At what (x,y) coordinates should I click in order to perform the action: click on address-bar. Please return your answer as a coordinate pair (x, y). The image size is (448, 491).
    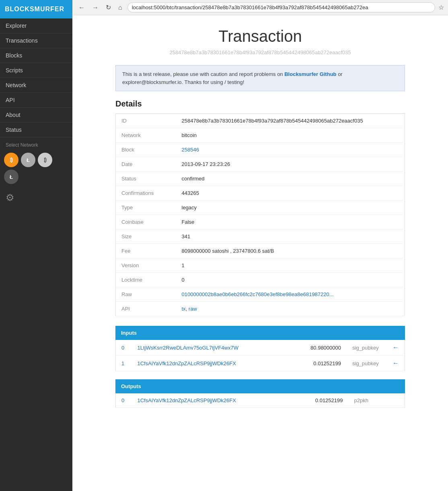
    Looking at the image, I should click on (282, 7).